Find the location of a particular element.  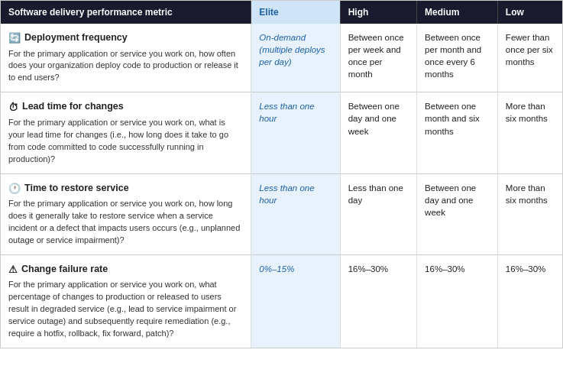

elite-cell-change-failure-rate: 0%–15% is located at coordinates (296, 301).